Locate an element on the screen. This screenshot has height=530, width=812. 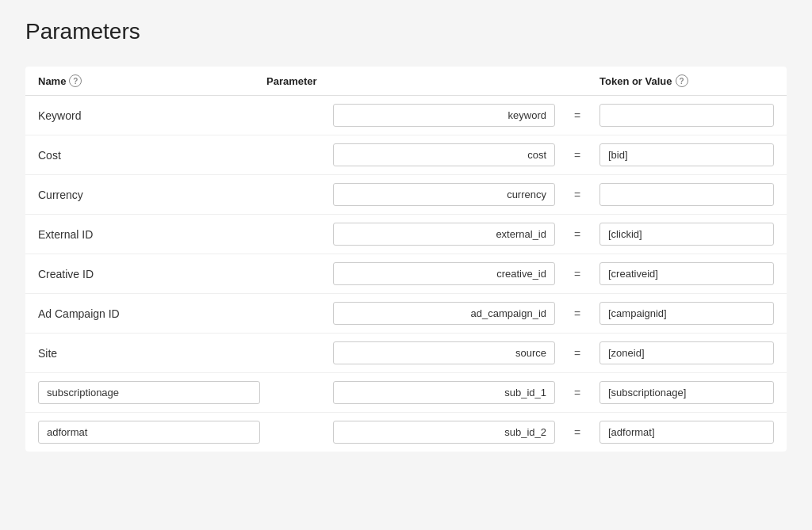
table-row: Ad Campaign ID= is located at coordinates (406, 314).